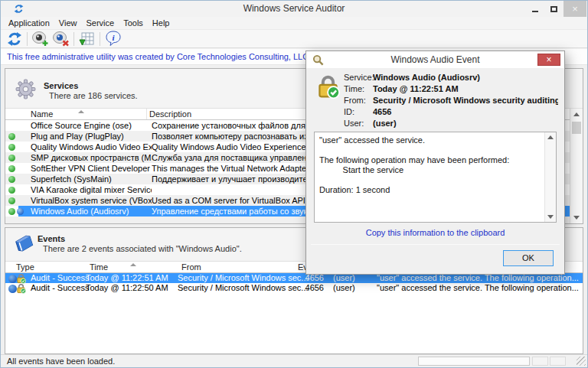 The image size is (588, 368). What do you see at coordinates (91, 136) in the screenshot?
I see `service-name: Plug and Play (PlugPlay)` at bounding box center [91, 136].